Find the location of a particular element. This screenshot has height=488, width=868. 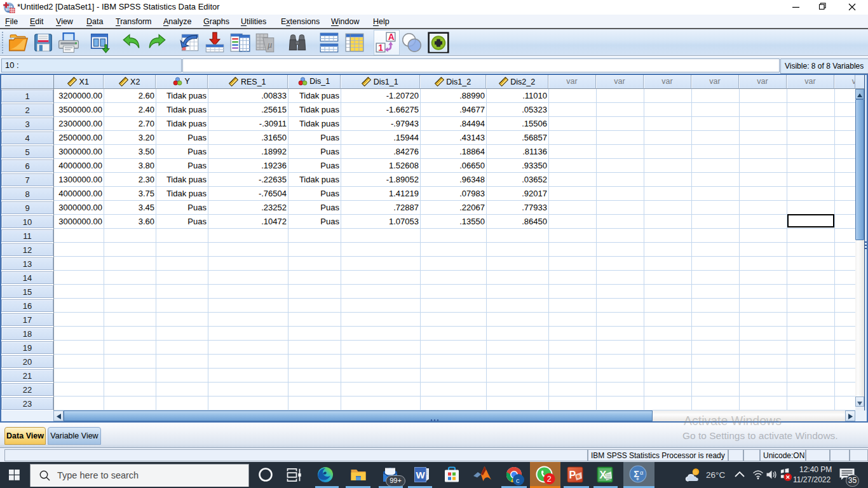

svg-text: W is located at coordinates (421, 475).